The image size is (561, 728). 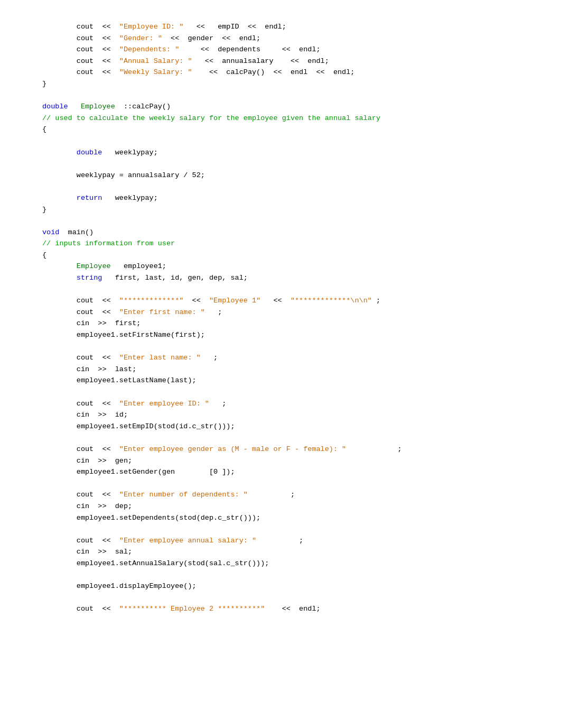 I want to click on code-line: cout << "Annual Salary: " << annualsalar…, so click(x=294, y=61).